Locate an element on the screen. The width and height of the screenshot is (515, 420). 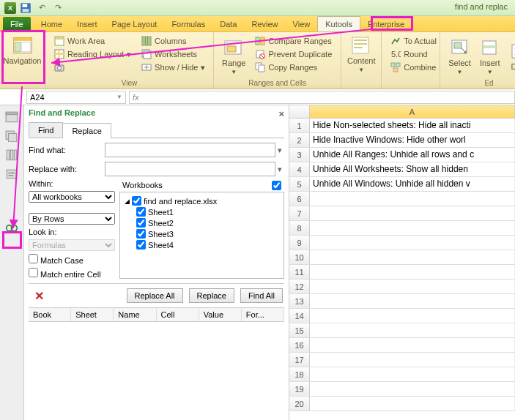
close-icon: × is located at coordinates (281, 114).